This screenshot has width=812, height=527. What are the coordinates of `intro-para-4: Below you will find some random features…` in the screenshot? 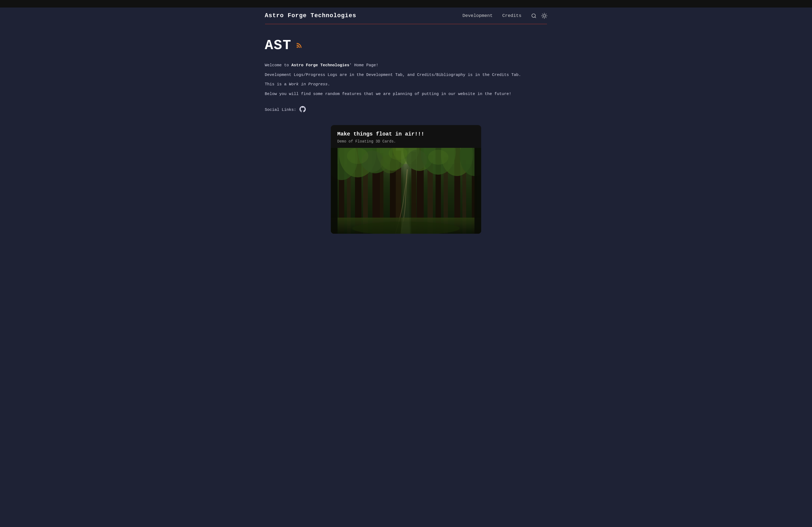 It's located at (406, 94).